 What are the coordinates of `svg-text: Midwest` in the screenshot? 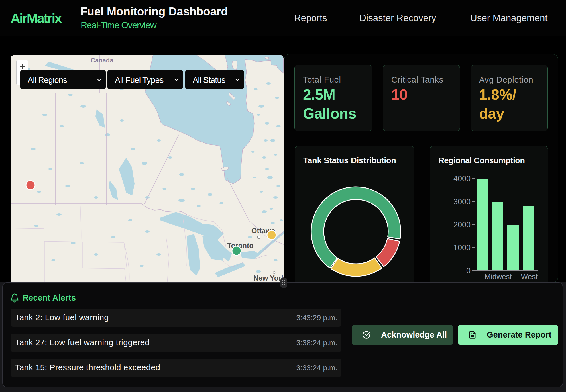 It's located at (498, 277).